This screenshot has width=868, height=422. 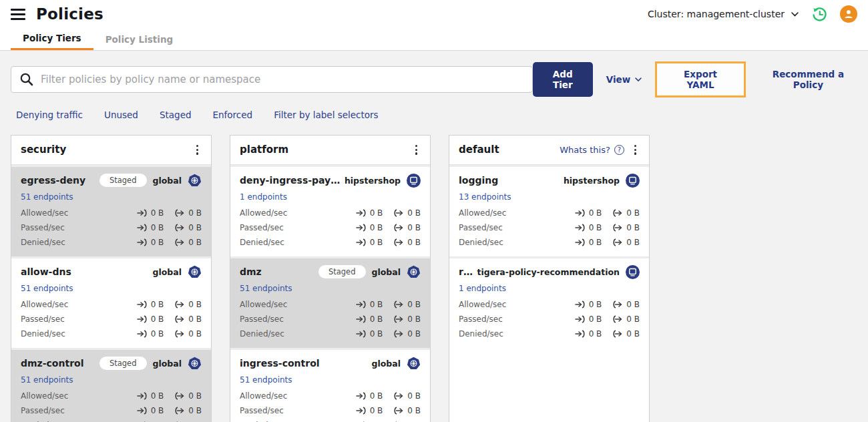 What do you see at coordinates (549, 211) in the screenshot?
I see `policy-card-logging: logging hipstershop 13 endpoints Allowed…` at bounding box center [549, 211].